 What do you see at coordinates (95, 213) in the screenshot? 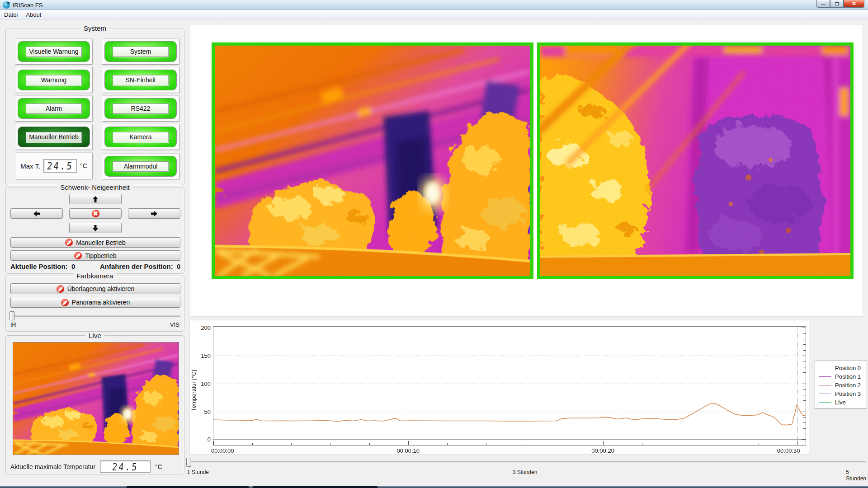
I see `stop-button` at bounding box center [95, 213].